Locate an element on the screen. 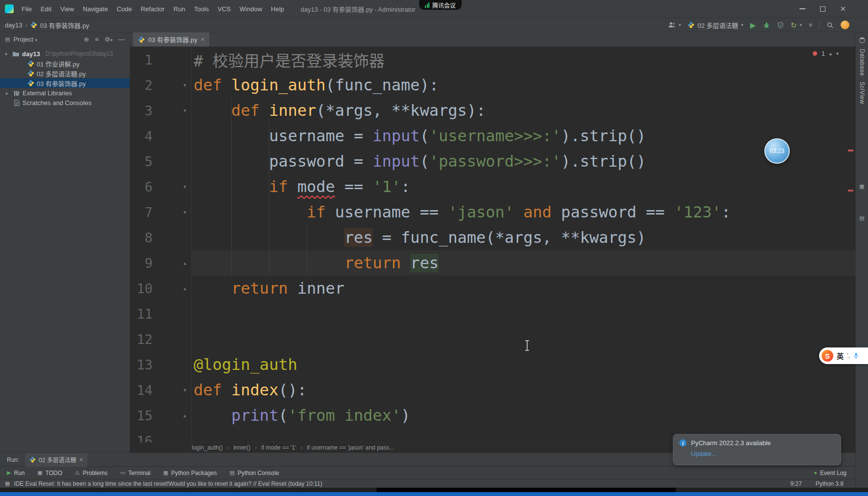 The width and height of the screenshot is (868, 496). breadcrumb-item: inner() is located at coordinates (242, 448).